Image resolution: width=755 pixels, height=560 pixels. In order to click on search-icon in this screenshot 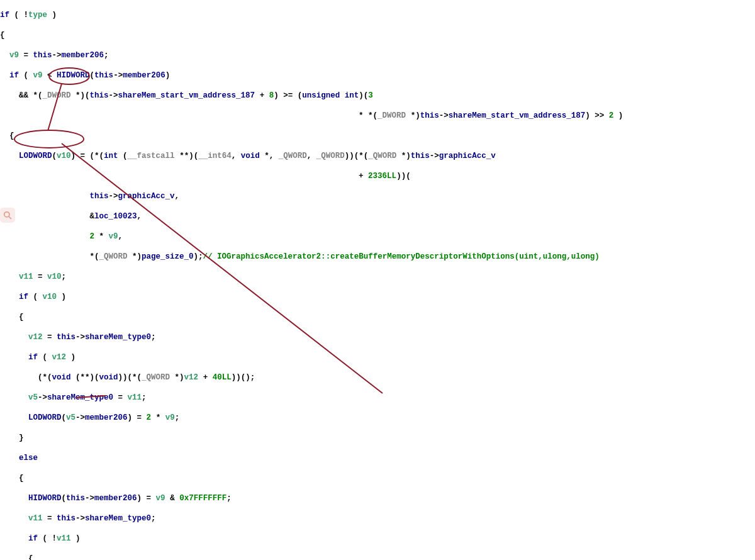, I will do `click(8, 215)`.